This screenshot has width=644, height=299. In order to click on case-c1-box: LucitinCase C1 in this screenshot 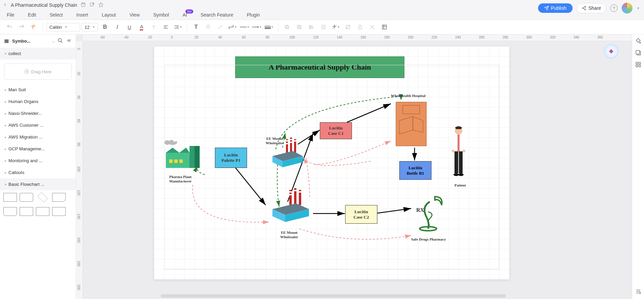, I will do `click(336, 131)`.